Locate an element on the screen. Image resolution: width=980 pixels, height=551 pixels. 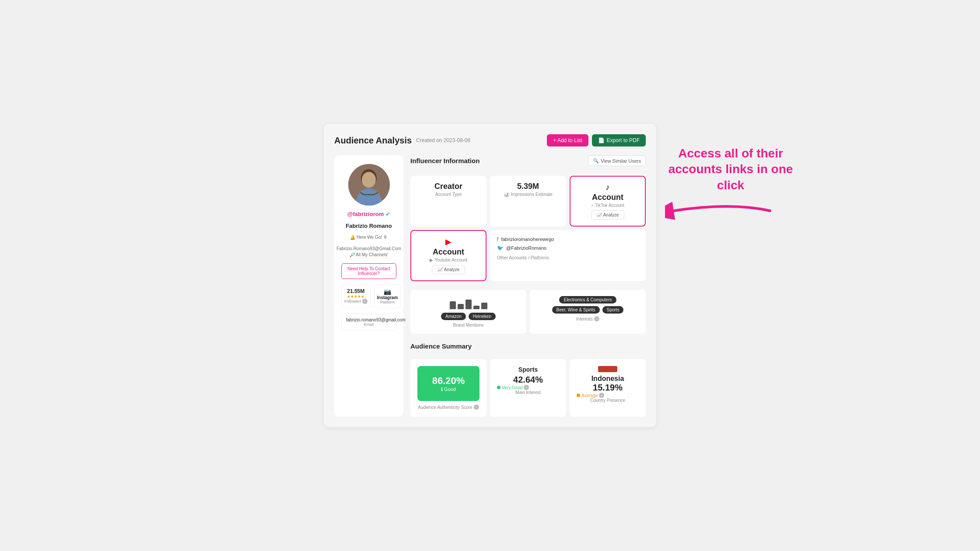
tiktok-account-cell: ♪ Account ♪ TikTok Account 📈 Analyze is located at coordinates (608, 201).